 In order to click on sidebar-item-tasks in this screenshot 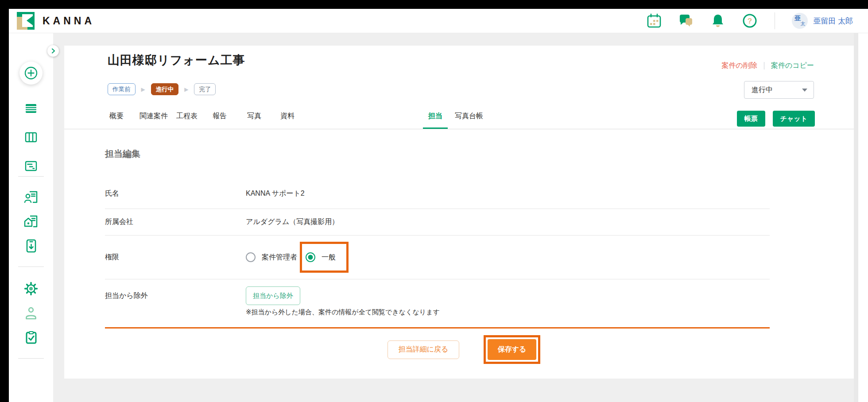, I will do `click(31, 337)`.